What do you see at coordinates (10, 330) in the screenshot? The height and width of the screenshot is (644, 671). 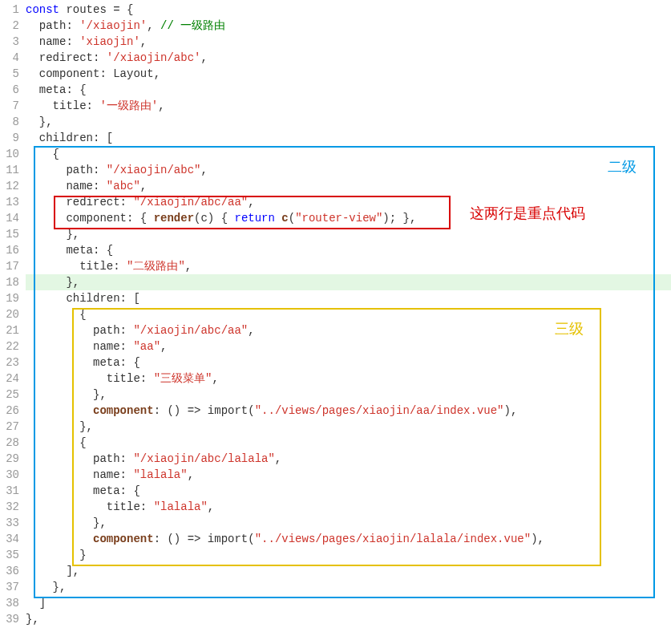 I see `line-number: 21` at bounding box center [10, 330].